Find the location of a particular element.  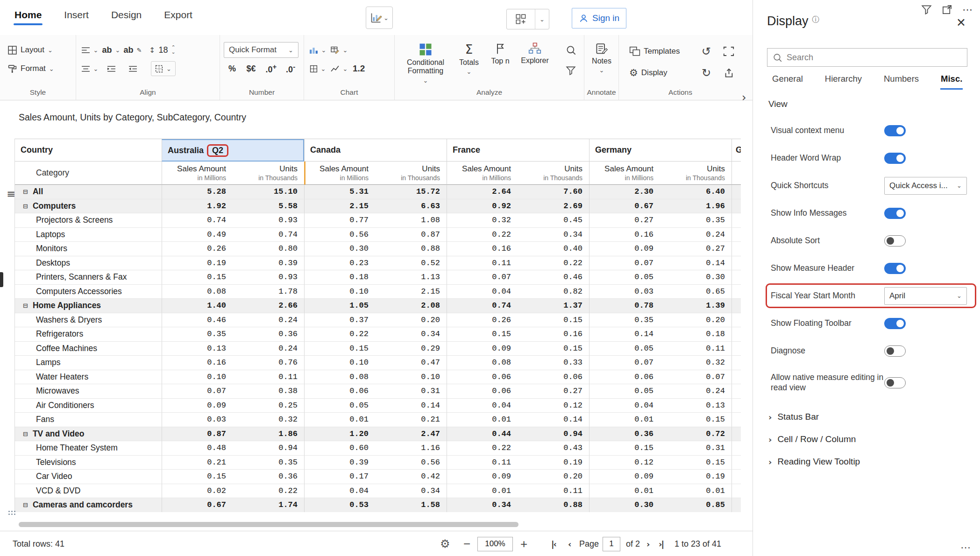

dropdown-quick-shortcuts: Quick Access i...⌄ is located at coordinates (926, 186).